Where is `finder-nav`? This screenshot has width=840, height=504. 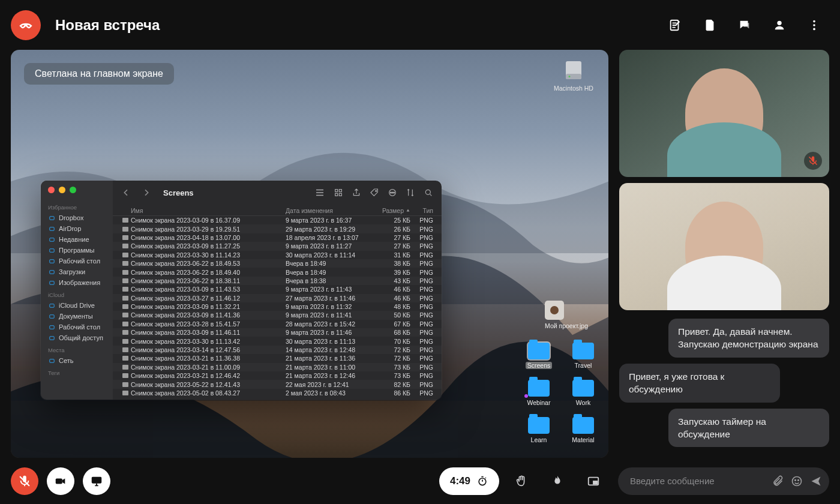 finder-nav is located at coordinates (136, 193).